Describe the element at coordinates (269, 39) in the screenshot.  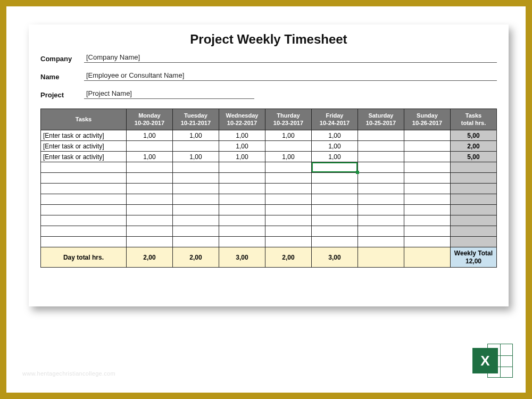
I see `document-title: Project Weekly Timesheet` at that location.